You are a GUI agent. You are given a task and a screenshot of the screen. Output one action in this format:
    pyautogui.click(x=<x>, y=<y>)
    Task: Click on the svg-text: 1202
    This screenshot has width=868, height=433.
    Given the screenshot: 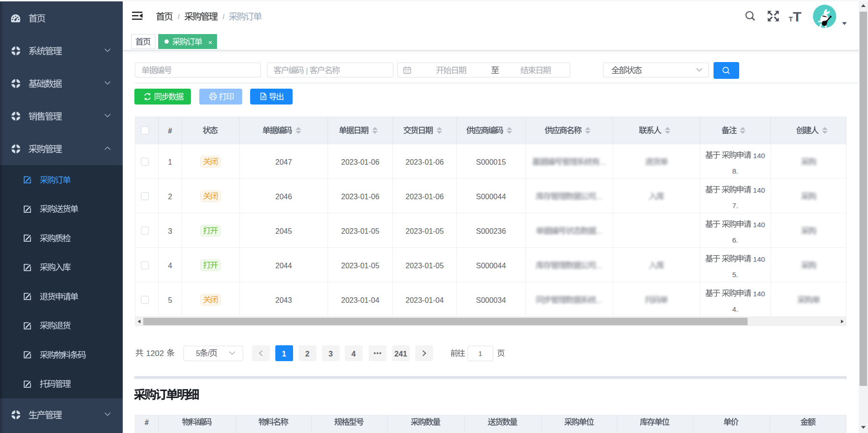 What is the action you would take?
    pyautogui.click(x=155, y=353)
    